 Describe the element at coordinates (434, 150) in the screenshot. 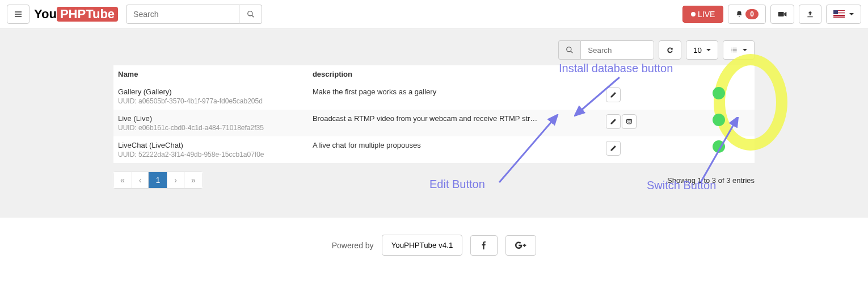

I see `table-row: LiveChat (LiveChat)UUID: 52222da2-3f14-4…` at that location.